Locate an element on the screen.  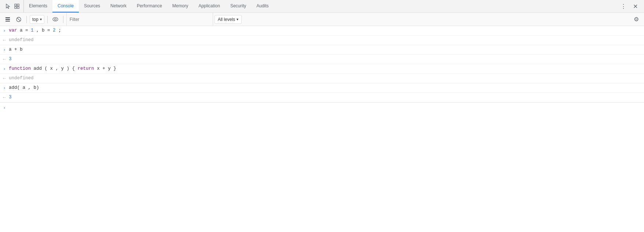
tab-audits: Audits is located at coordinates (263, 6).